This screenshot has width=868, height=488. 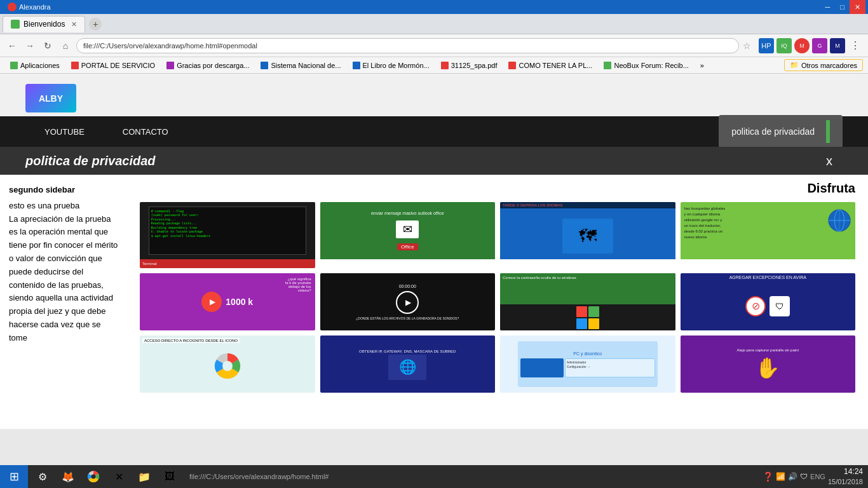 I want to click on browser-toolbar: ← → ↻ ⌂ ☆ HP IQ M G M ⋮, so click(x=434, y=46).